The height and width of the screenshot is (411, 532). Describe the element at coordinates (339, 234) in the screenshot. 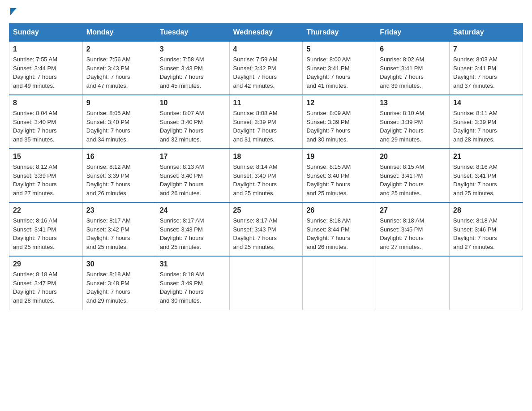

I see `day-info: Sunrise: 8:18 AMSunset: 3:44 PMDaylight:…` at that location.